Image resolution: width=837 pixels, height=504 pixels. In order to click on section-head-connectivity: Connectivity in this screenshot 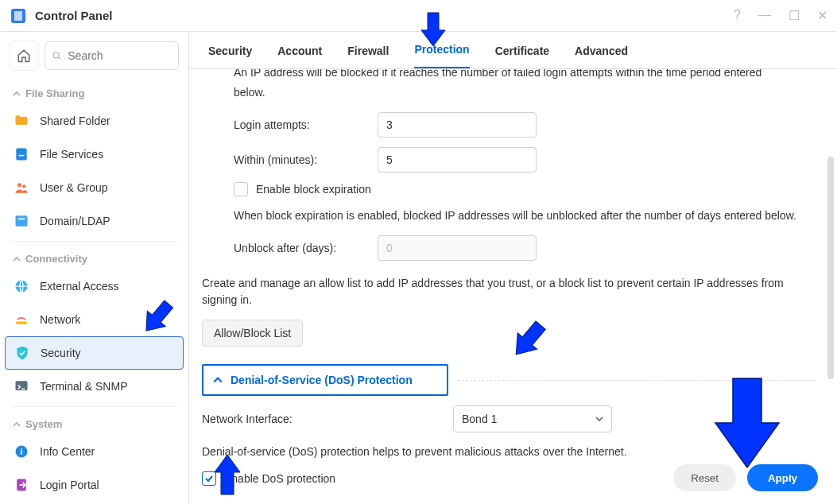, I will do `click(94, 258)`.